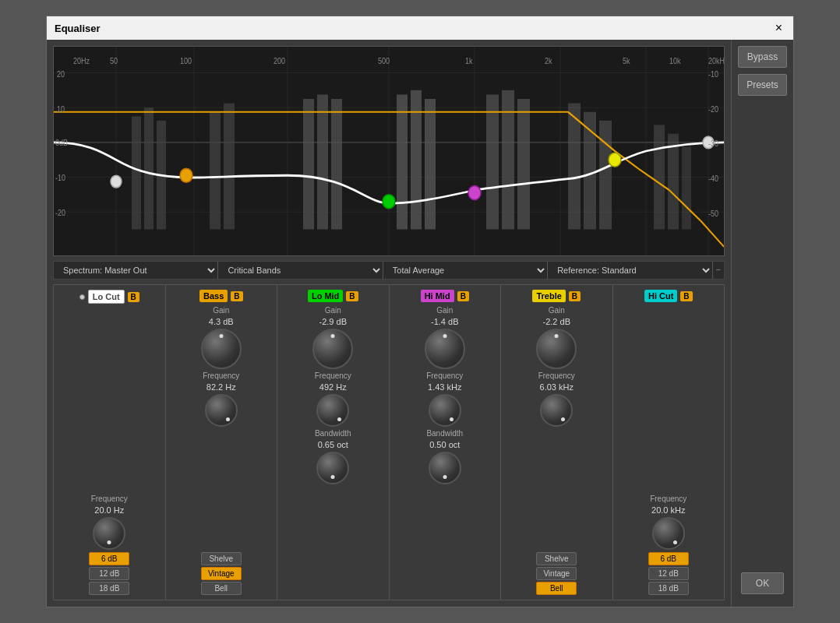  What do you see at coordinates (334, 375) in the screenshot?
I see `lo-mid-freq-label: Frequency` at bounding box center [334, 375].